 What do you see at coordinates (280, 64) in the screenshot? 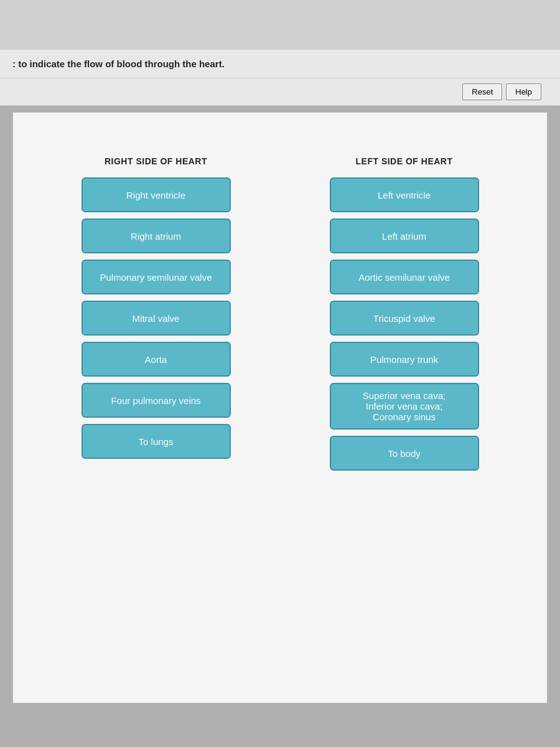
I see `instruction-bar: : to indicate the flow of blood through …` at bounding box center [280, 64].